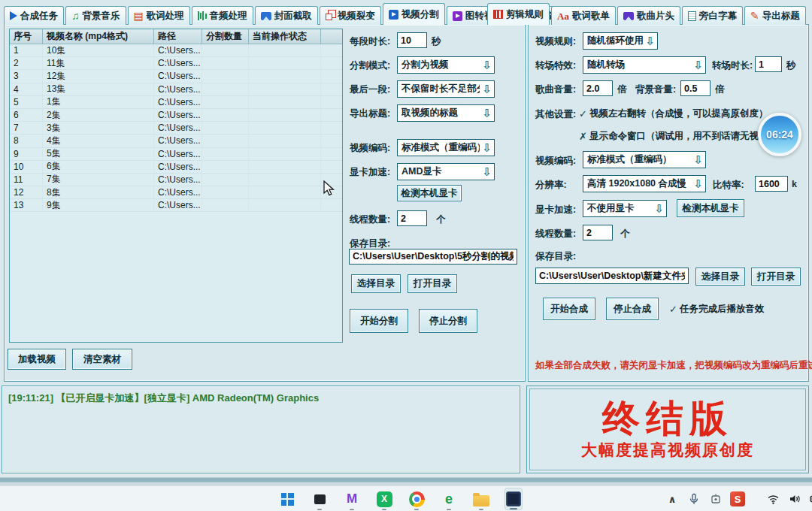 The width and height of the screenshot is (812, 511). What do you see at coordinates (780, 135) in the screenshot?
I see `timer-time: 06:24` at bounding box center [780, 135].